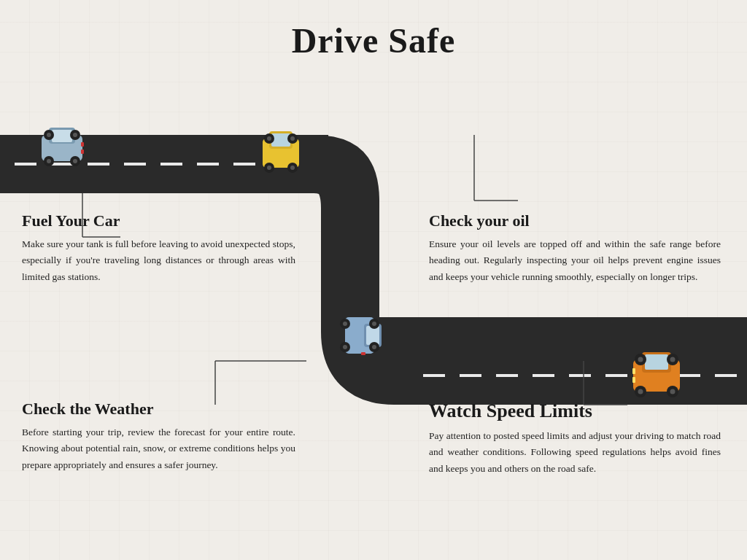 This screenshot has width=747, height=560. What do you see at coordinates (575, 248) in the screenshot?
I see `oil-section: Check your oil Ensure your oil levels ar…` at bounding box center [575, 248].